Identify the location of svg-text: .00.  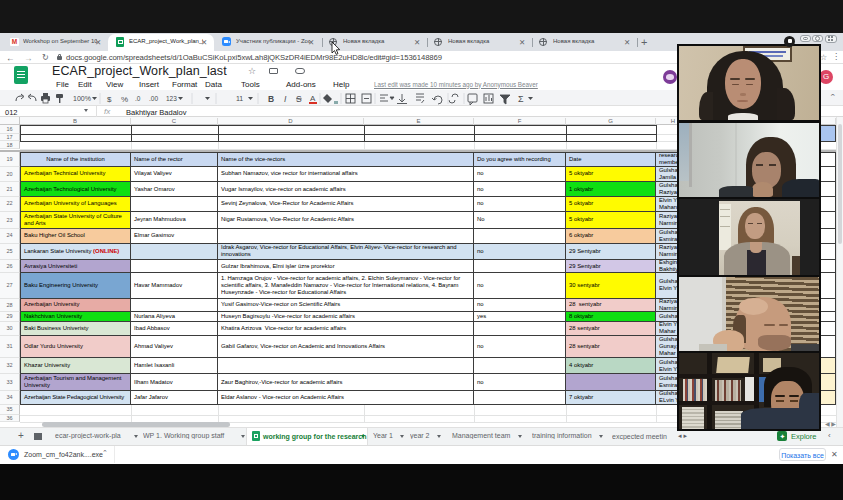
(154, 98).